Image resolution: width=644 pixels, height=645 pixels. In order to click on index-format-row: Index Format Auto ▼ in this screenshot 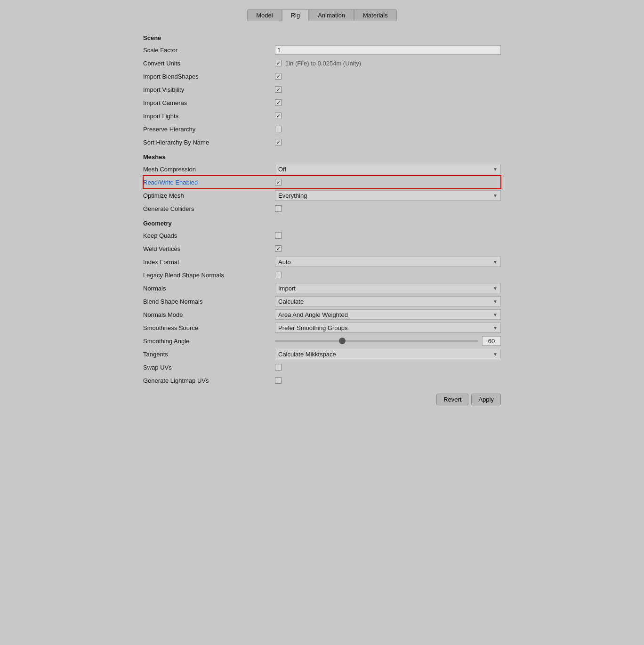, I will do `click(322, 262)`.